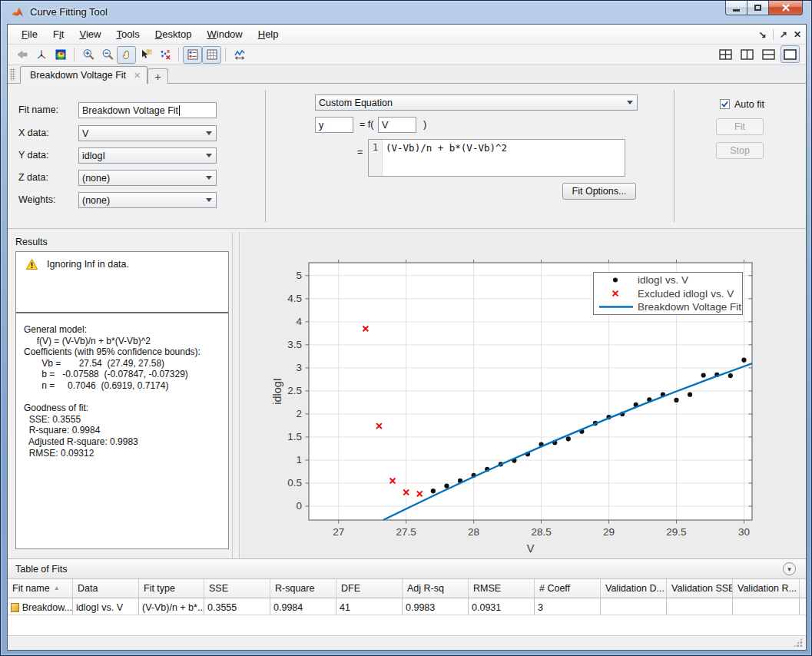 The width and height of the screenshot is (812, 656). I want to click on menu-help: Help, so click(269, 34).